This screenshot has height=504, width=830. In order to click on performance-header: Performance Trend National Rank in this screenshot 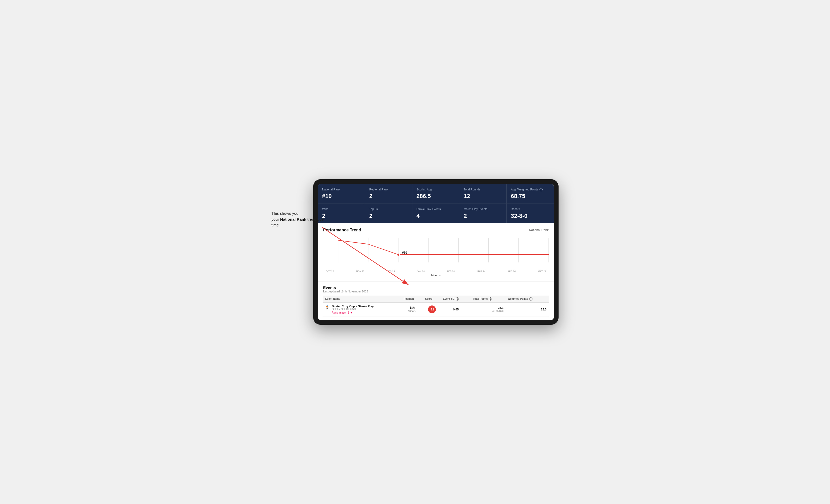, I will do `click(436, 230)`.